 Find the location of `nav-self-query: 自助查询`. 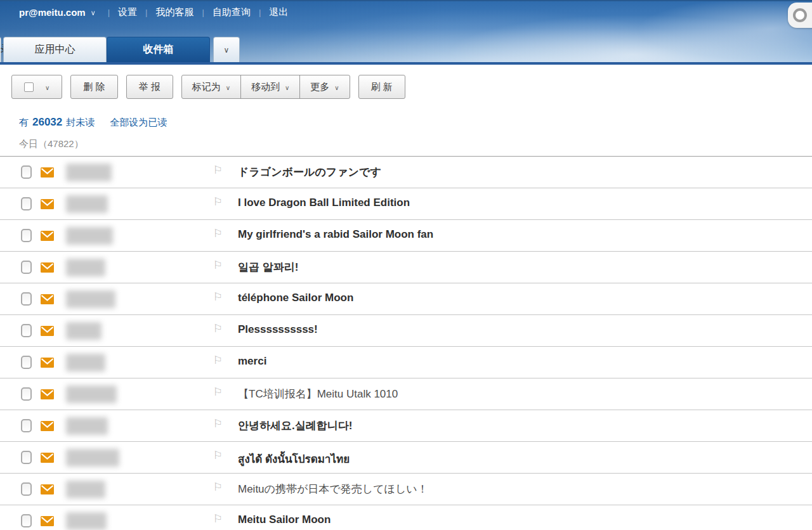

nav-self-query: 自助查询 is located at coordinates (232, 13).